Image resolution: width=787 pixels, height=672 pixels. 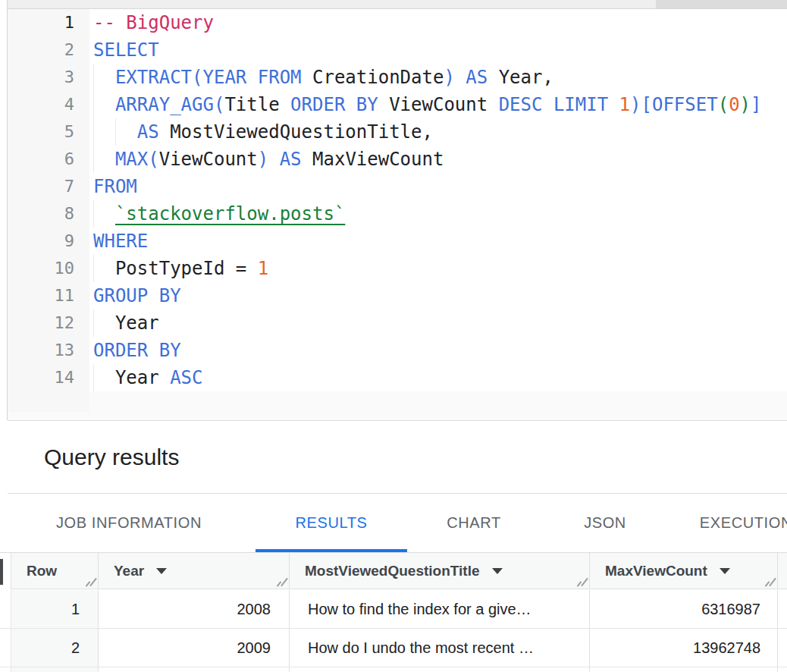 What do you see at coordinates (153, 23) in the screenshot?
I see `code-token: -- BigQuery` at bounding box center [153, 23].